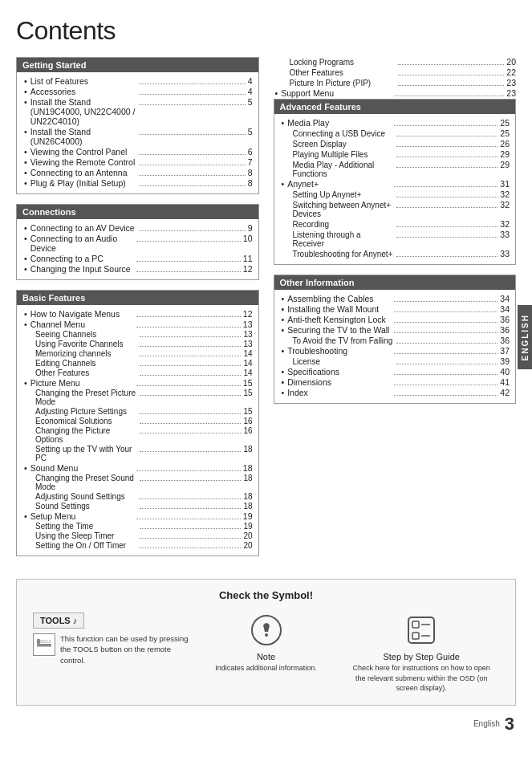 The width and height of the screenshot is (532, 757). Describe the element at coordinates (83, 324) in the screenshot. I see `toc-label: Channel Menu` at that location.